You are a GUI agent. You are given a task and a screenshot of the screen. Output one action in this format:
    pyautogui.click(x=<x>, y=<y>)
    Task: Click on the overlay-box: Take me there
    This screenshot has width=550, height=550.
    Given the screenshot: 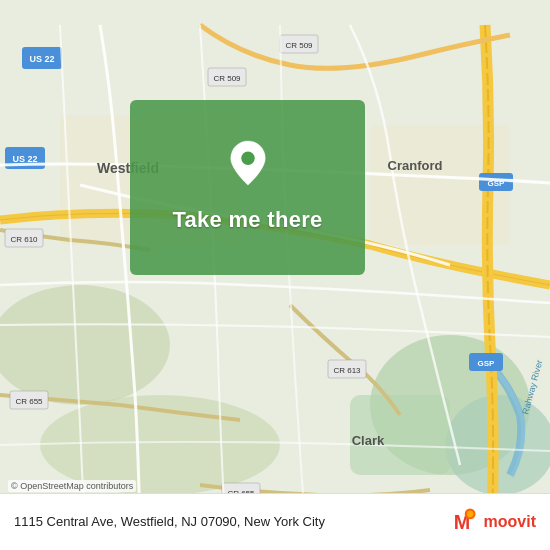 What is the action you would take?
    pyautogui.click(x=248, y=188)
    